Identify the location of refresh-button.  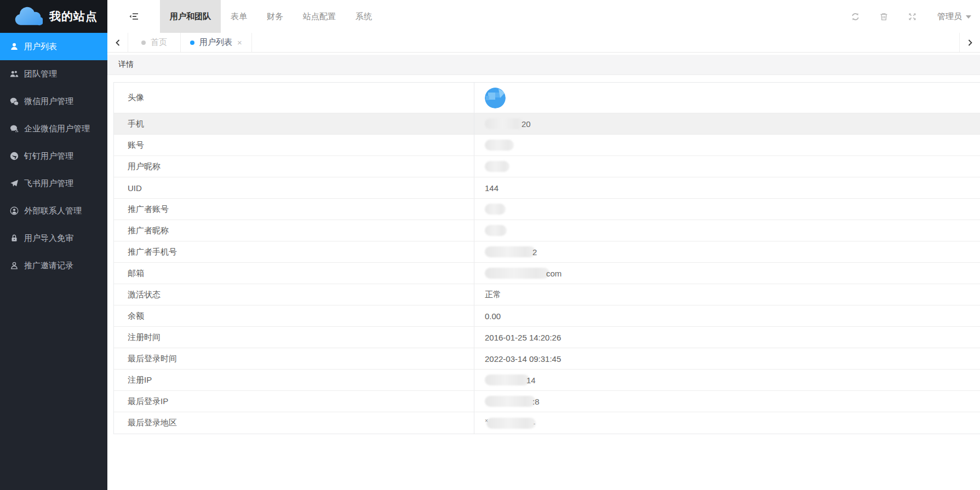
(855, 16).